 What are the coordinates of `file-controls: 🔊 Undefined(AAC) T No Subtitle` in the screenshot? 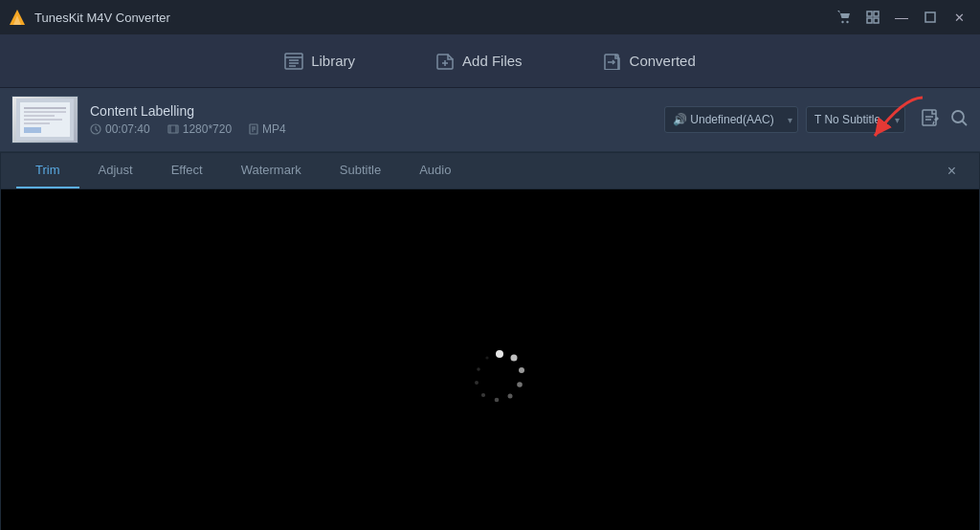 It's located at (816, 120).